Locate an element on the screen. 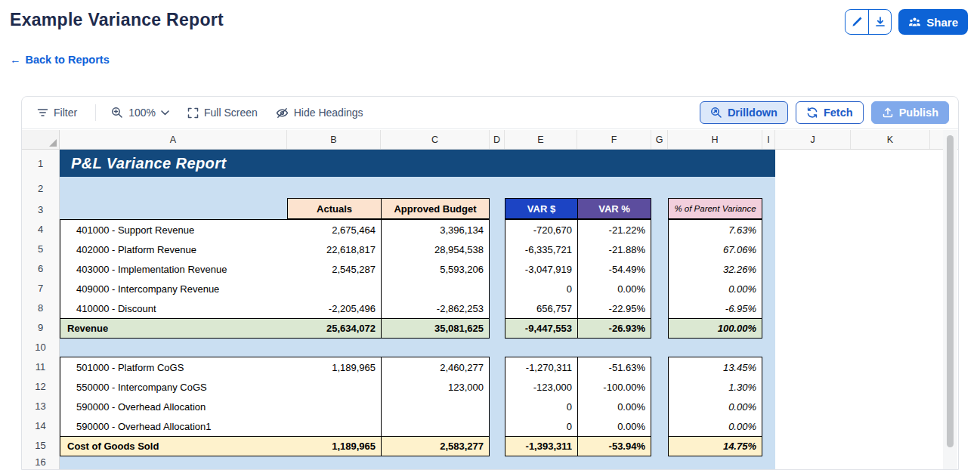  var-percent-cell: -21.88% is located at coordinates (614, 249).